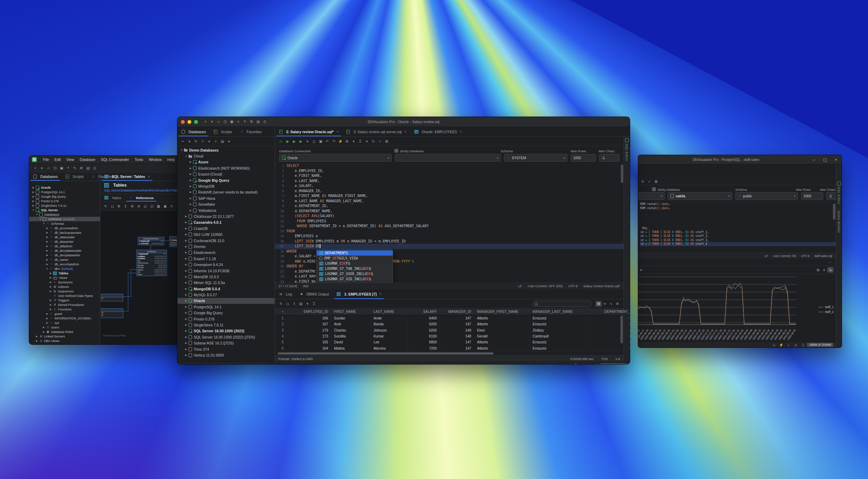 This screenshot has height=479, width=868. What do you see at coordinates (502, 336) in the screenshot?
I see `cell: Gerald` at bounding box center [502, 336].